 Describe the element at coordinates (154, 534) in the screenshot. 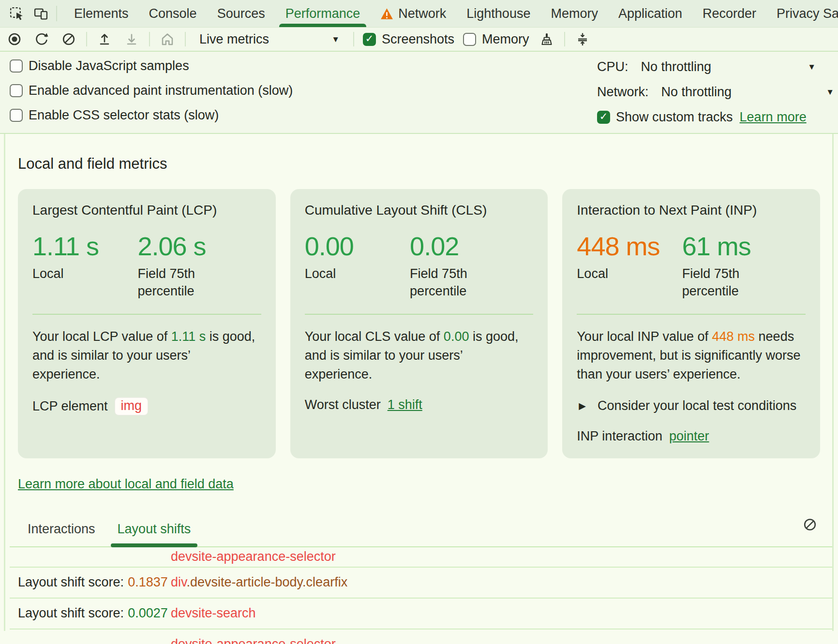

I see `tab-layout-shifts: Layout shifts` at that location.